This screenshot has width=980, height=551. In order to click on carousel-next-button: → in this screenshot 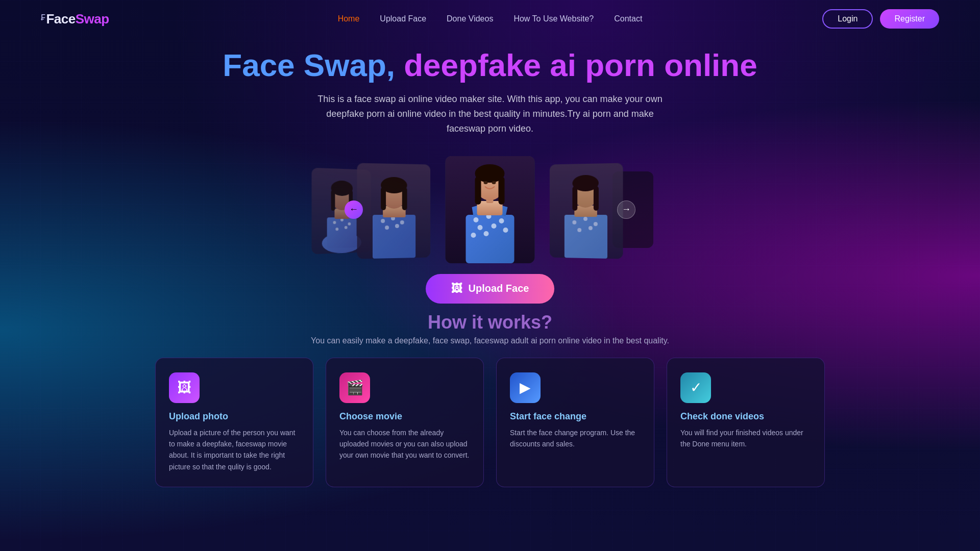, I will do `click(626, 210)`.